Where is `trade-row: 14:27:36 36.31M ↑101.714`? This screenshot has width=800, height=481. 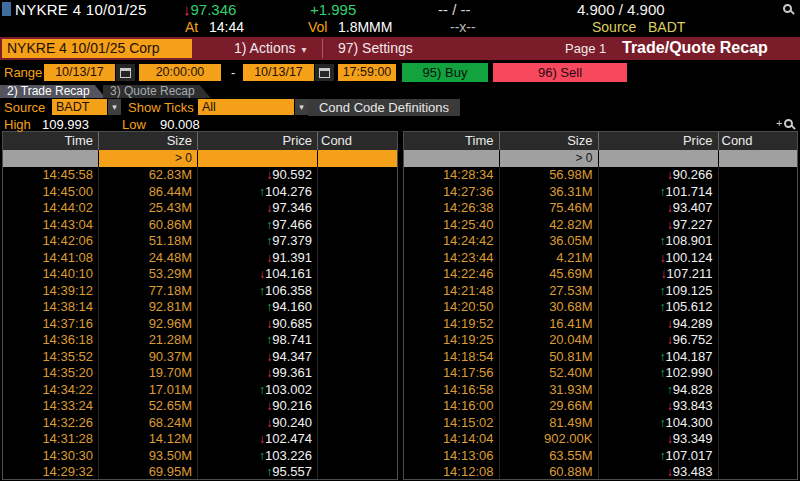
trade-row: 14:27:36 36.31M ↑101.714 is located at coordinates (601, 192).